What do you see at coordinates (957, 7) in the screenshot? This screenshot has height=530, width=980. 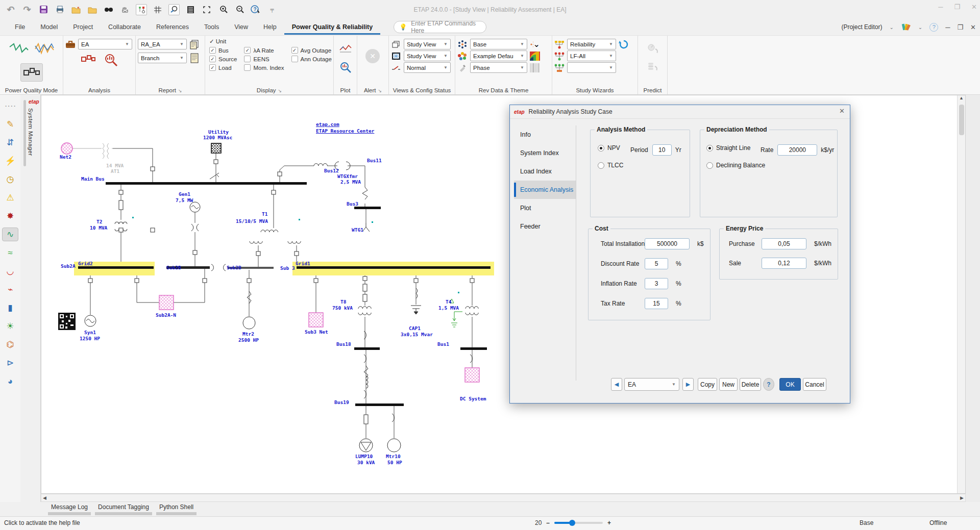 I see `restore-window-icon: ❐` at bounding box center [957, 7].